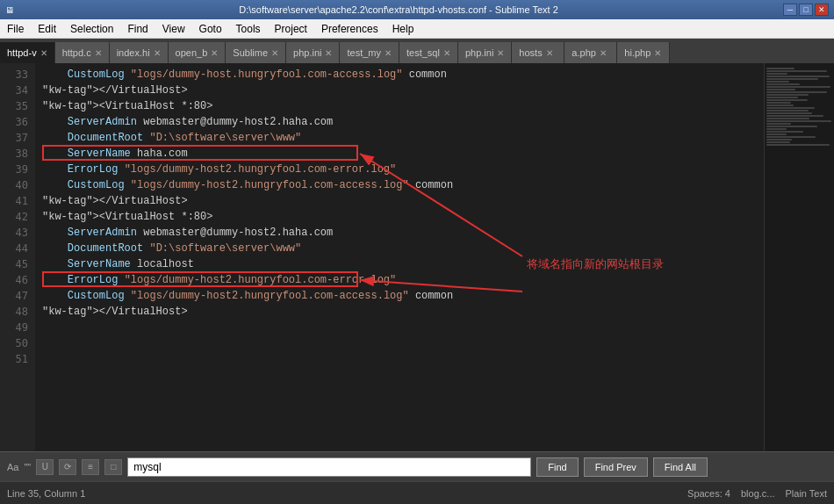 Image resolution: width=834 pixels, height=504 pixels. Describe the element at coordinates (248, 28) in the screenshot. I see `menubar-item-tools: Tools` at that location.